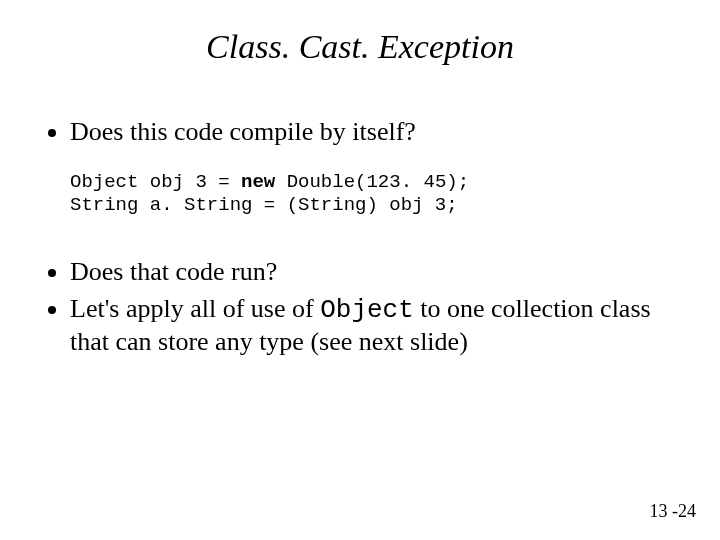 The width and height of the screenshot is (720, 540). I want to click on code-keyword-new: new, so click(258, 182).